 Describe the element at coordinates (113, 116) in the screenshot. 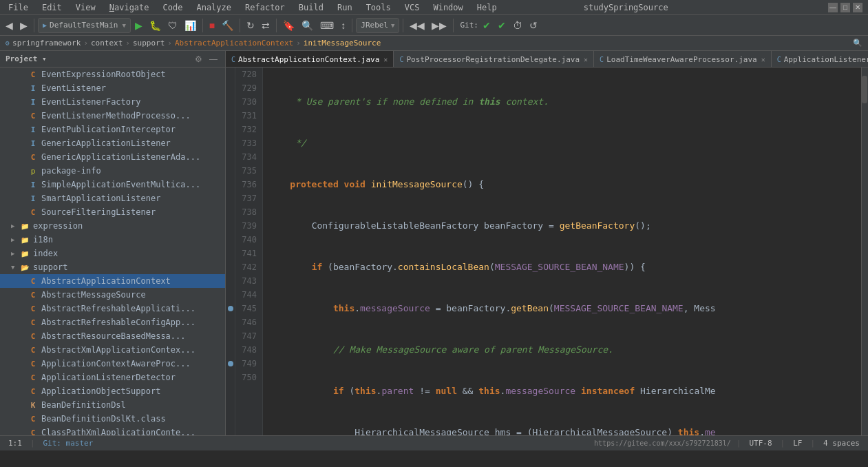

I see `tree-item-EventListenerMethodProcessor: C EventListenerMethodProcesso...` at that location.